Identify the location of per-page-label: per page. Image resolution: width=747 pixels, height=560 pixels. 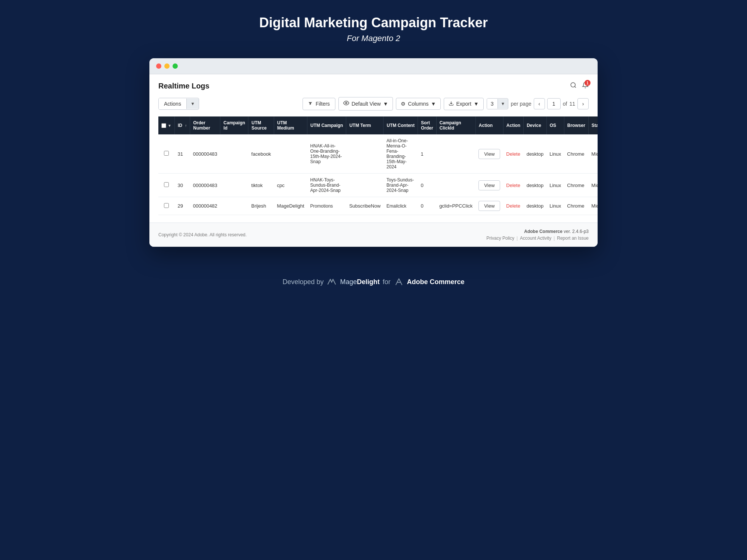
(521, 104).